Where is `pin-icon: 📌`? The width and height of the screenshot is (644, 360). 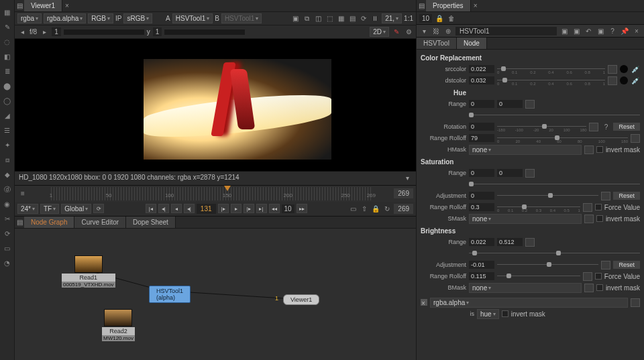
pin-icon: 📌 is located at coordinates (625, 31).